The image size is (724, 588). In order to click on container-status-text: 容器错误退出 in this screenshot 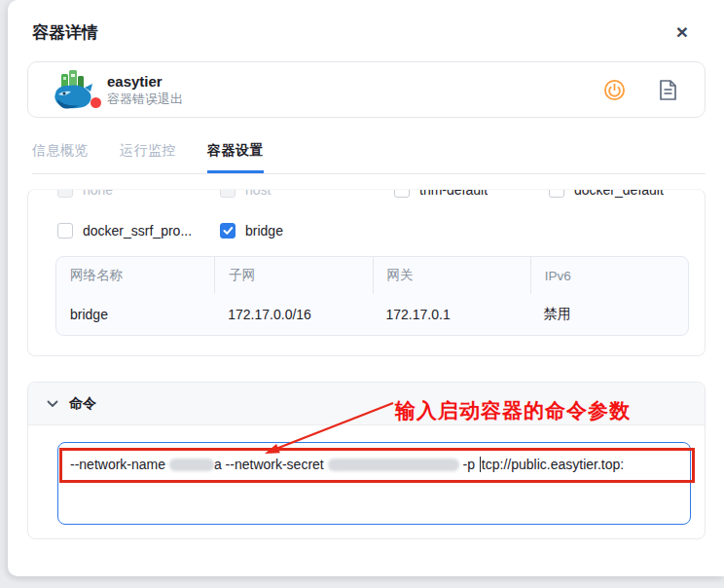, I will do `click(145, 99)`.